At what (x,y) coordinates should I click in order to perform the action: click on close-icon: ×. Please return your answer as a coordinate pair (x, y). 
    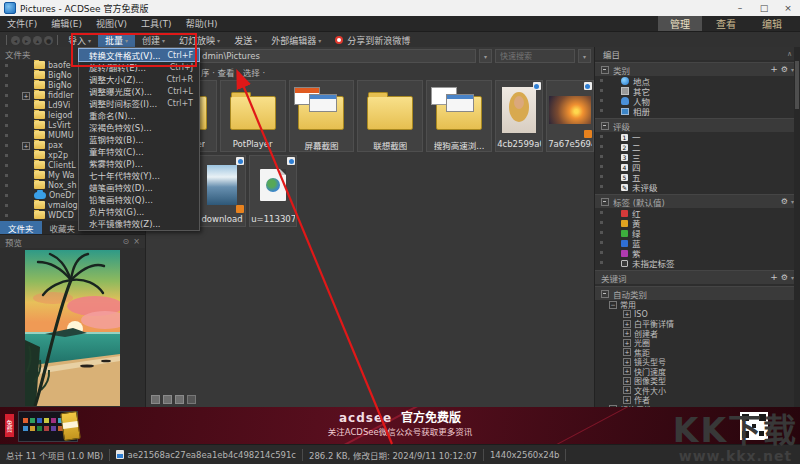
    Looking at the image, I should click on (136, 242).